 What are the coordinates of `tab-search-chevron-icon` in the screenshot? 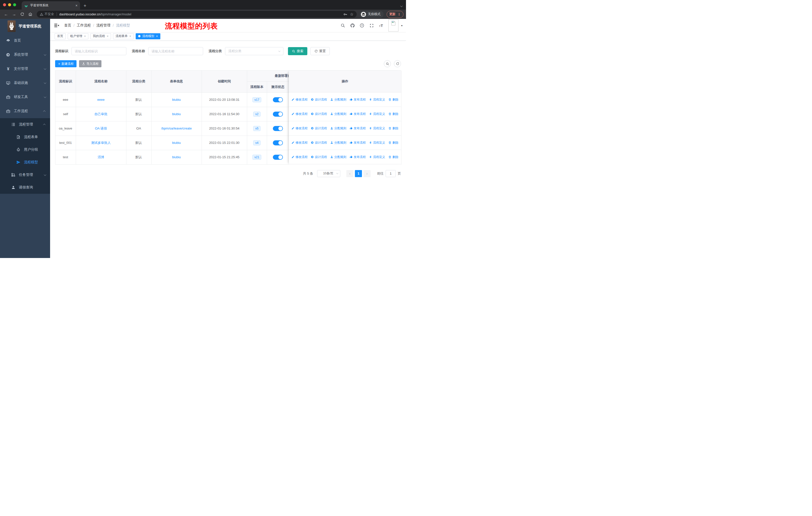 It's located at (401, 6).